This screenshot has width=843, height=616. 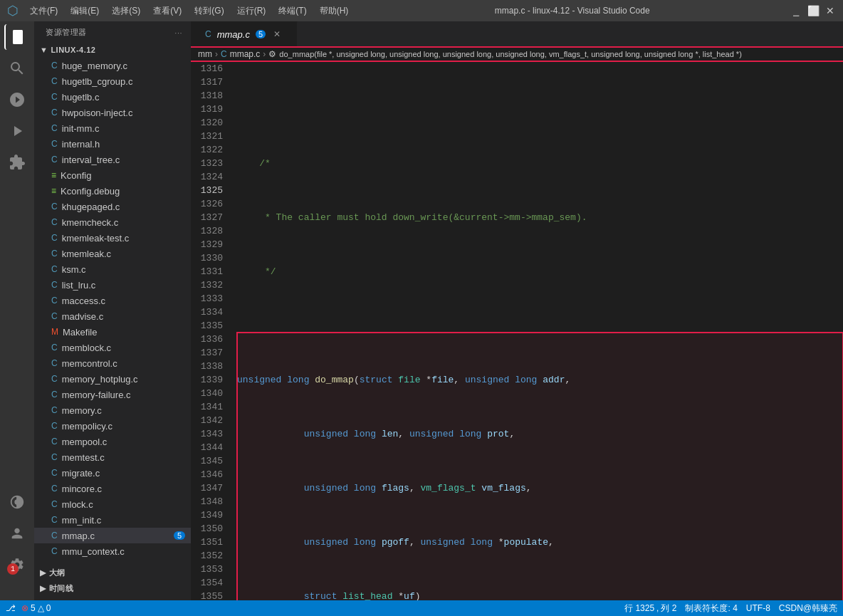 What do you see at coordinates (206, 461) in the screenshot?
I see `ln-1345: 1345` at bounding box center [206, 461].